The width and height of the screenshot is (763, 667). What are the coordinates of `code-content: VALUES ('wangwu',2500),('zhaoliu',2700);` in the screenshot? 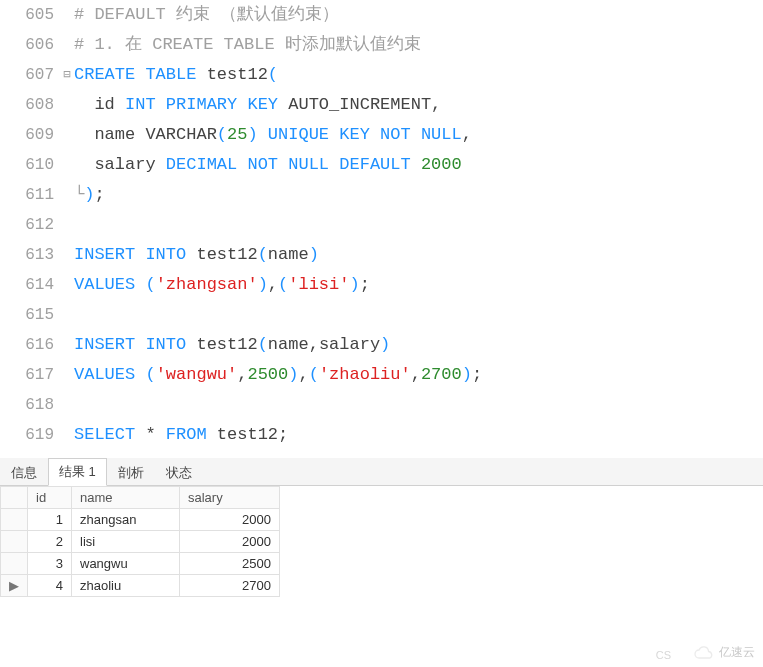 It's located at (278, 375).